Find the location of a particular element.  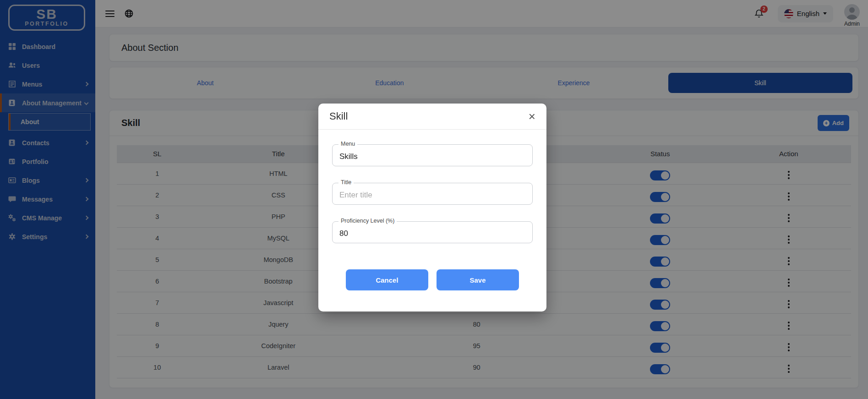

modal-actions: Cancel Save is located at coordinates (432, 280).